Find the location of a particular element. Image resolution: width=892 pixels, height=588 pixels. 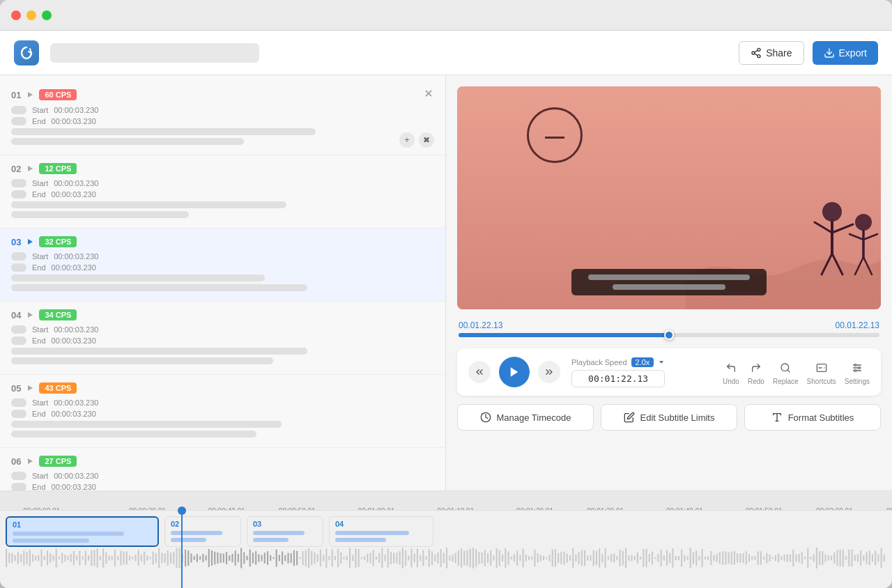

manage-timecode-label: Manage Timecode is located at coordinates (534, 418).